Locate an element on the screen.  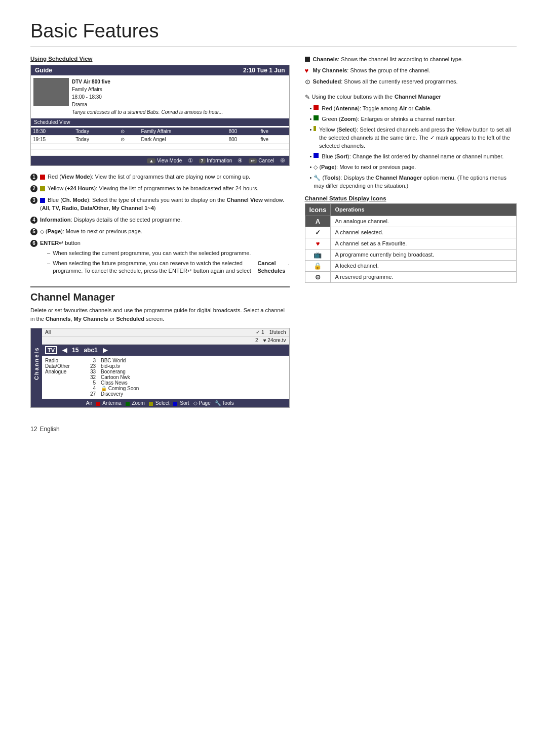
guide-thumbnail is located at coordinates (51, 92).